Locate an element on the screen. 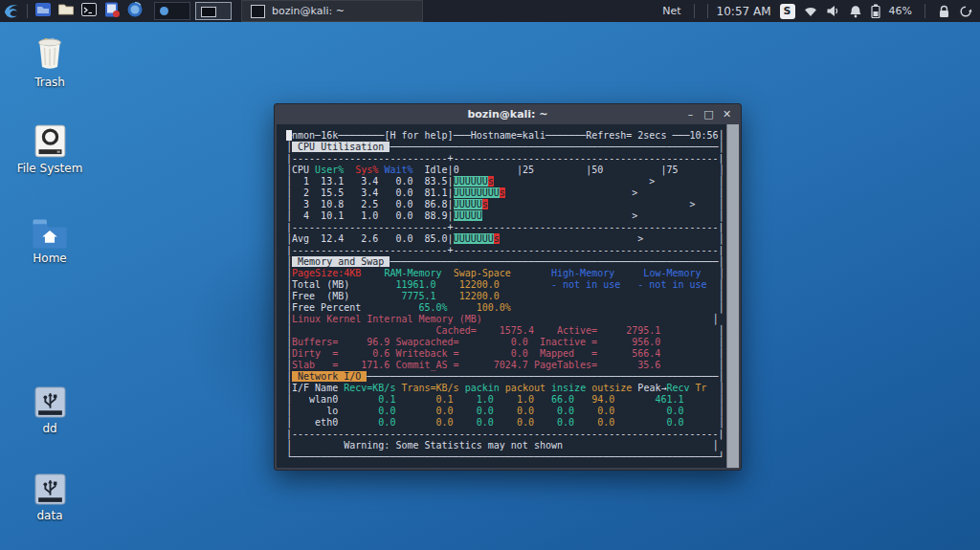  terminal-line: │Free (MB) 7775.1 12200.0 │ is located at coordinates (506, 297).